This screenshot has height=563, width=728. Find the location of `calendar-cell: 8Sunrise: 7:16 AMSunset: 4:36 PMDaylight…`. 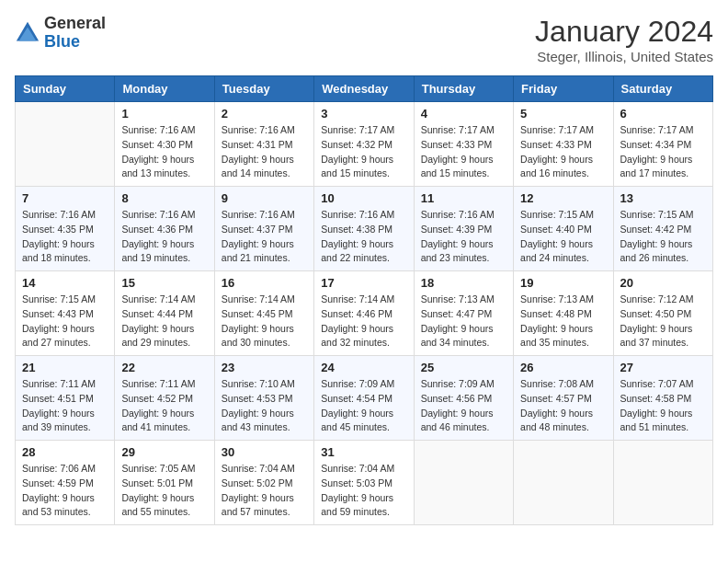

calendar-cell: 8Sunrise: 7:16 AMSunset: 4:36 PMDaylight… is located at coordinates (165, 229).